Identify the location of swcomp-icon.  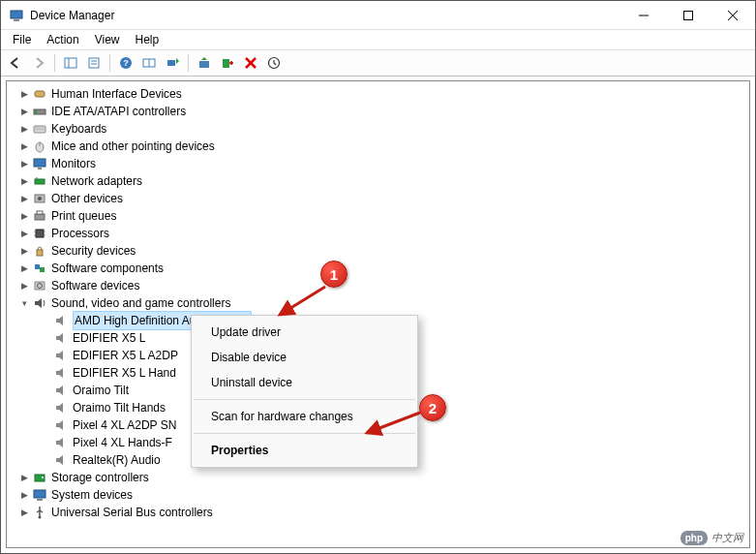
(40, 268).